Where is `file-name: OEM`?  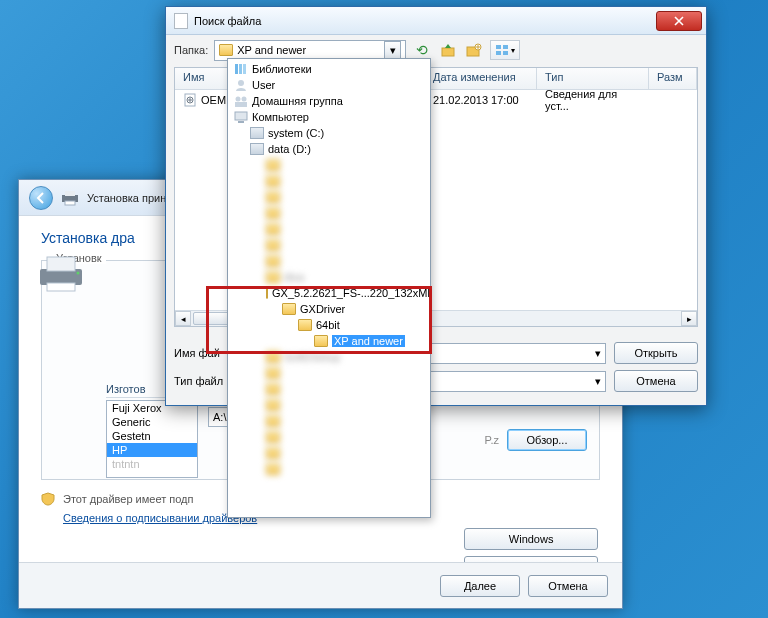
file-name: OEM is located at coordinates (214, 100).